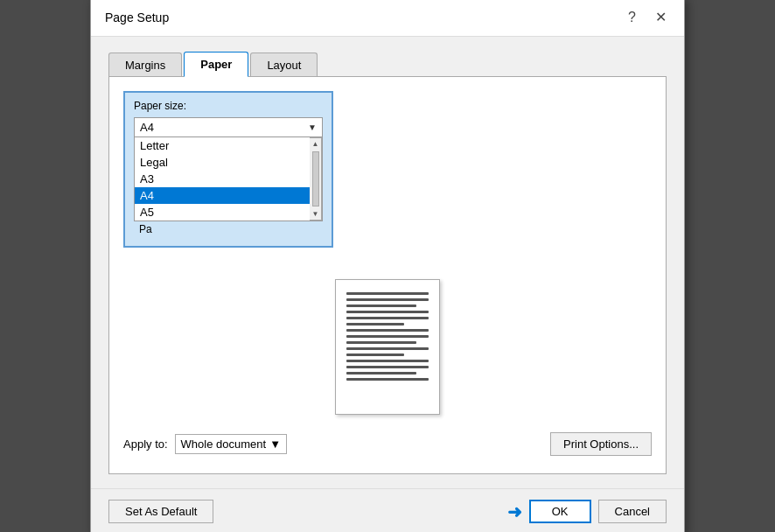 The image size is (775, 532). I want to click on scrollbar: ▲ ▼, so click(316, 178).